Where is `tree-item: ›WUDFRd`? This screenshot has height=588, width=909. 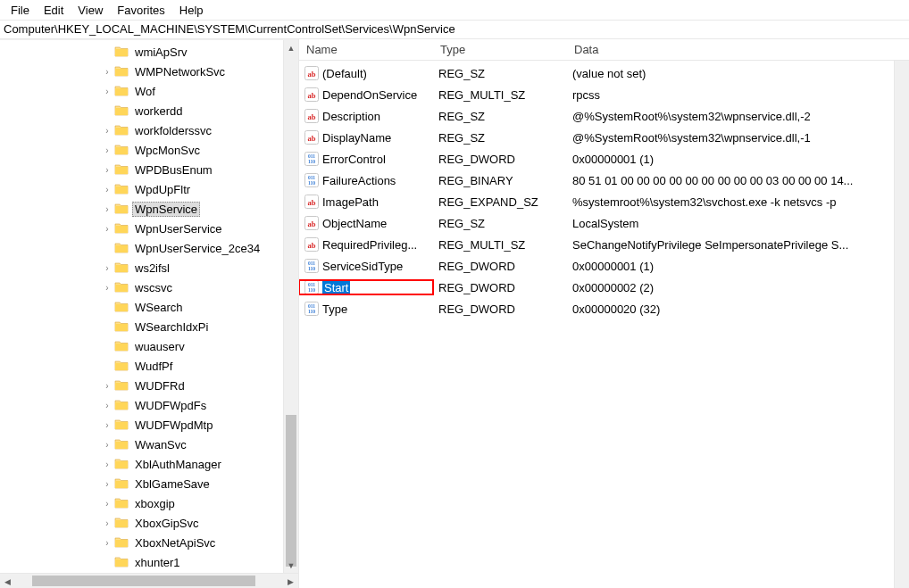 tree-item: ›WUDFRd is located at coordinates (149, 385).